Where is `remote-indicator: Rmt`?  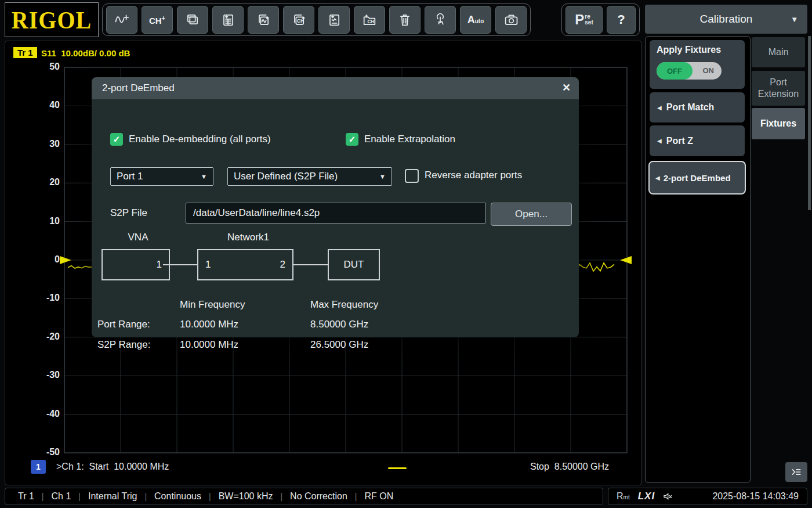 remote-indicator: Rmt is located at coordinates (623, 496).